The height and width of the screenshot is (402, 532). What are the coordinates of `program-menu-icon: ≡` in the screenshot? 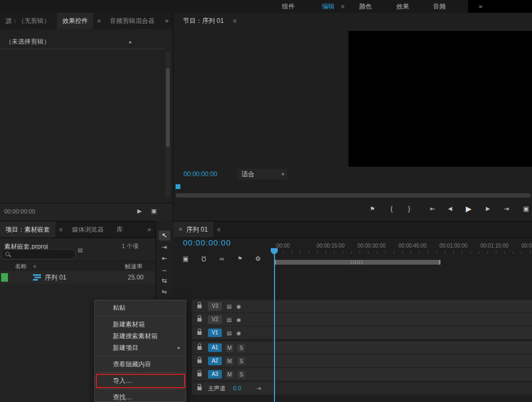 It's located at (235, 21).